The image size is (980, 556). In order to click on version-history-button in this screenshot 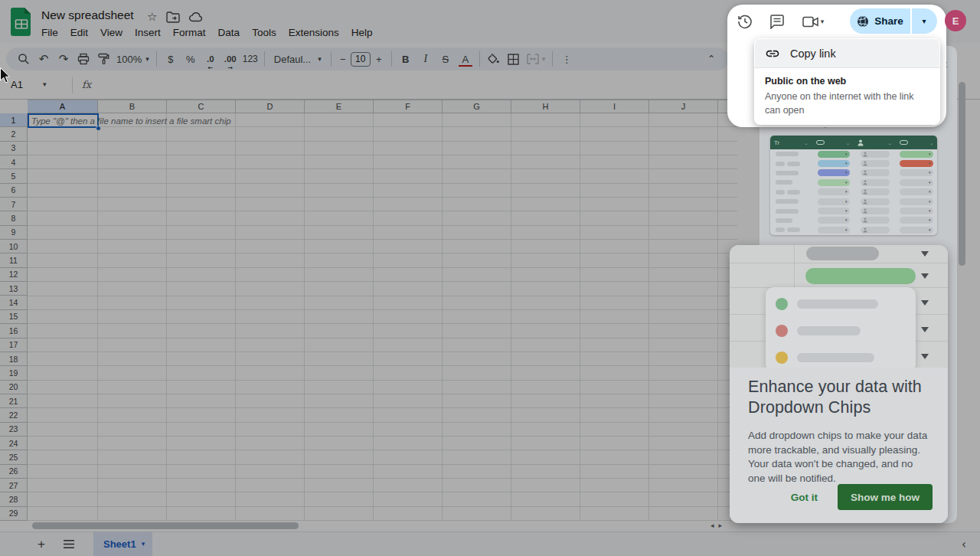, I will do `click(745, 21)`.